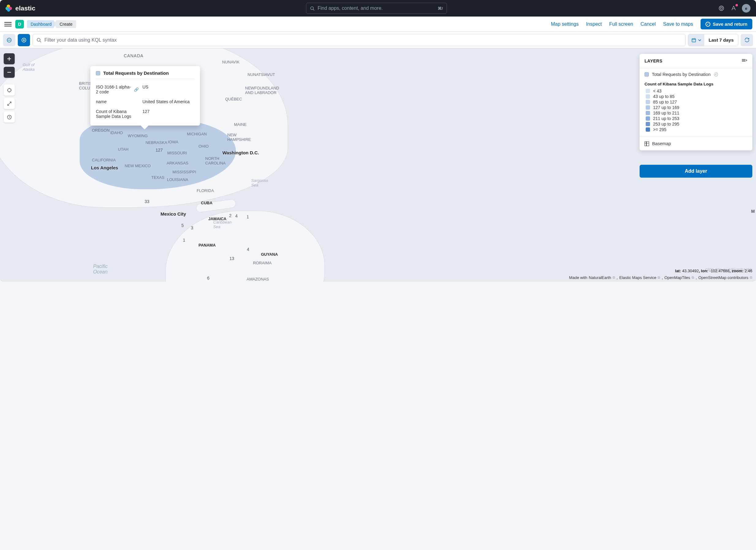  I want to click on tooltip-value: US, so click(145, 89).